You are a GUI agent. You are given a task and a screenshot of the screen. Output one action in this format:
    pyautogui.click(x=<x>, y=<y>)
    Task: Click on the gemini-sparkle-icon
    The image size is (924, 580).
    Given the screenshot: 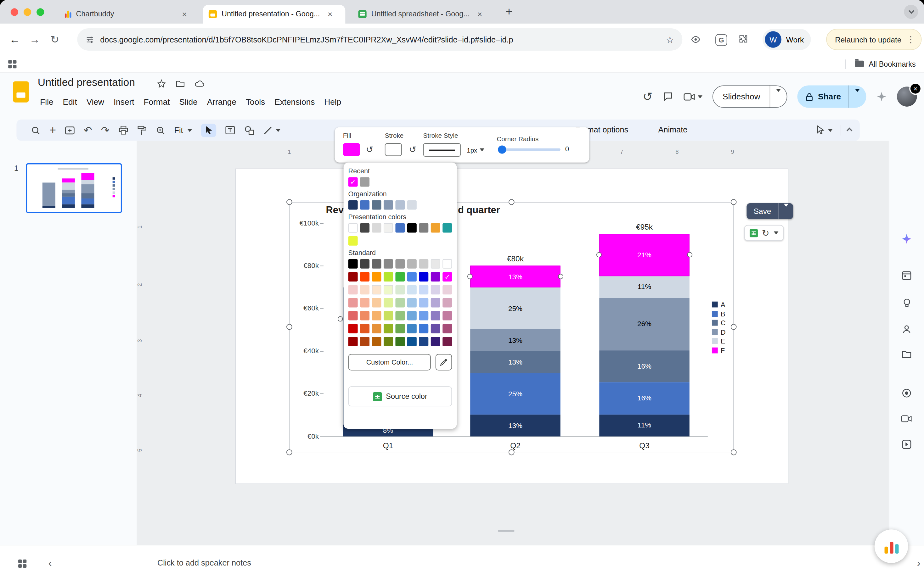 What is the action you would take?
    pyautogui.click(x=881, y=97)
    